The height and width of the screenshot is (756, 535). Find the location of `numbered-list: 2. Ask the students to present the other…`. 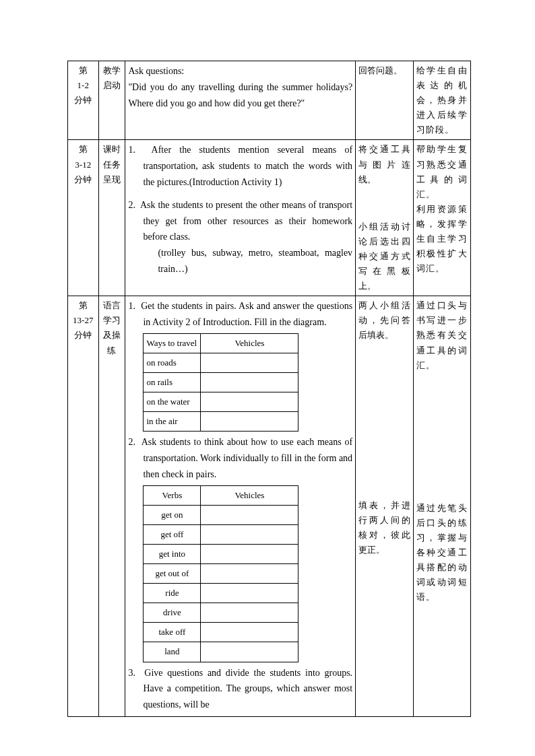

numbered-list: 2. Ask the students to present the other… is located at coordinates (240, 237).